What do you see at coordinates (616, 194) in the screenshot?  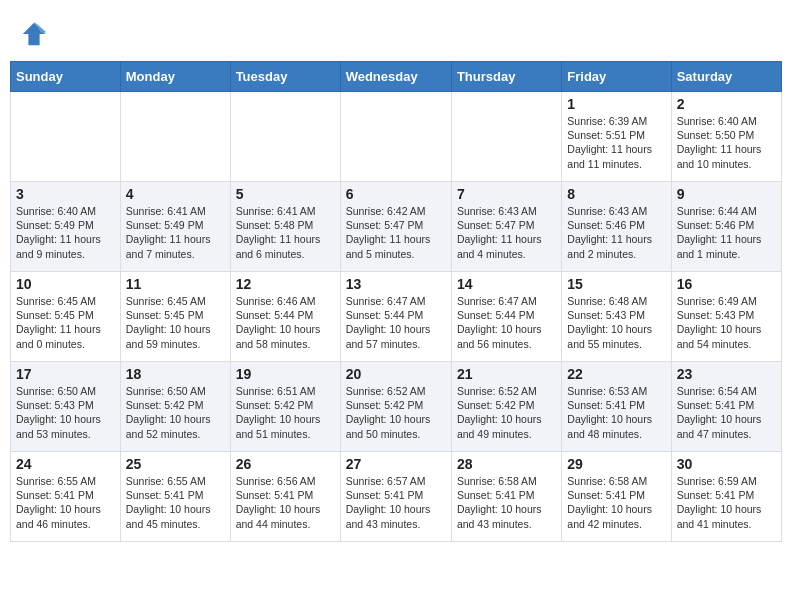 I see `day-number: 8` at bounding box center [616, 194].